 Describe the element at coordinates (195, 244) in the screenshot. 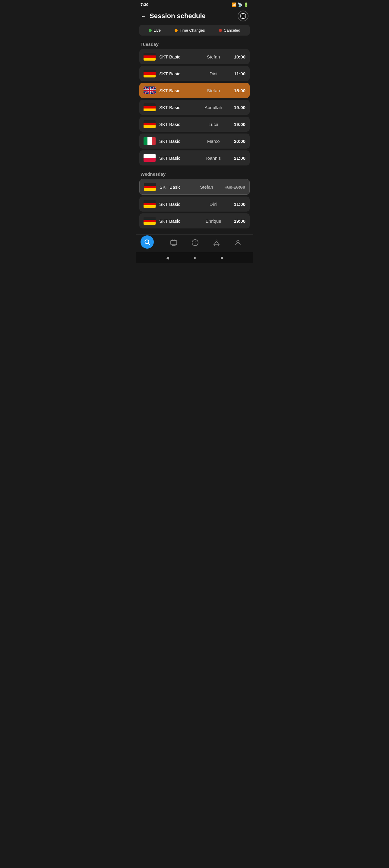

I see `nav-info` at that location.